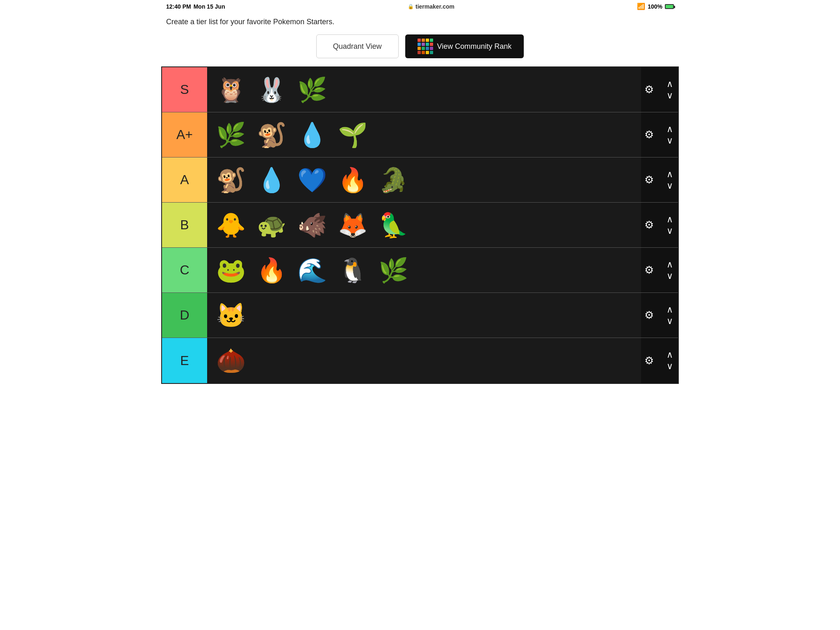  I want to click on tier-content-s: 🦉🐰🌿, so click(424, 89).